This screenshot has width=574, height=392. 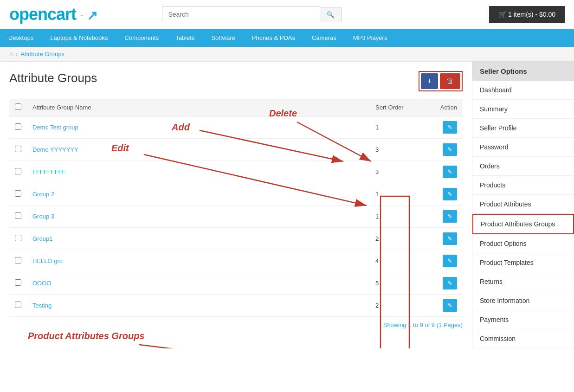 What do you see at coordinates (523, 263) in the screenshot?
I see `sidebar-item-product-templates: Product Templates` at bounding box center [523, 263].